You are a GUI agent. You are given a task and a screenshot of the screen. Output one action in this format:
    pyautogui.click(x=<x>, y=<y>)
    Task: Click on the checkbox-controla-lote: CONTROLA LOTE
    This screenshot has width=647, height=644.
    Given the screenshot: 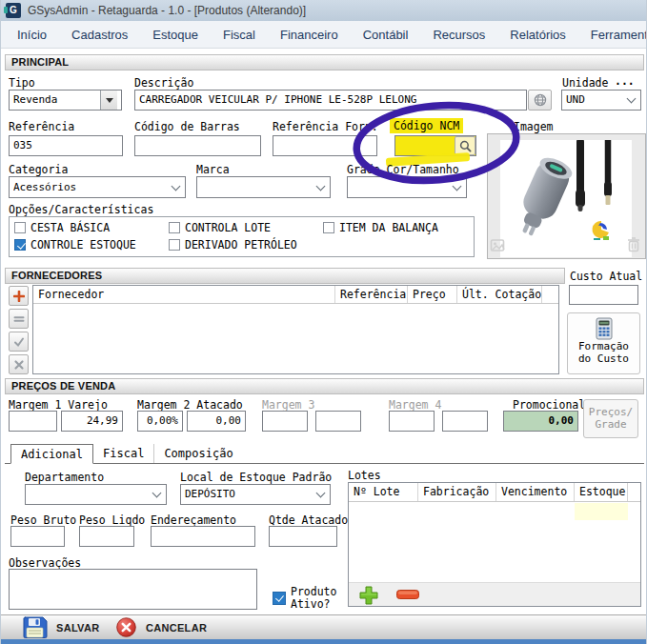 What is the action you would take?
    pyautogui.click(x=219, y=228)
    